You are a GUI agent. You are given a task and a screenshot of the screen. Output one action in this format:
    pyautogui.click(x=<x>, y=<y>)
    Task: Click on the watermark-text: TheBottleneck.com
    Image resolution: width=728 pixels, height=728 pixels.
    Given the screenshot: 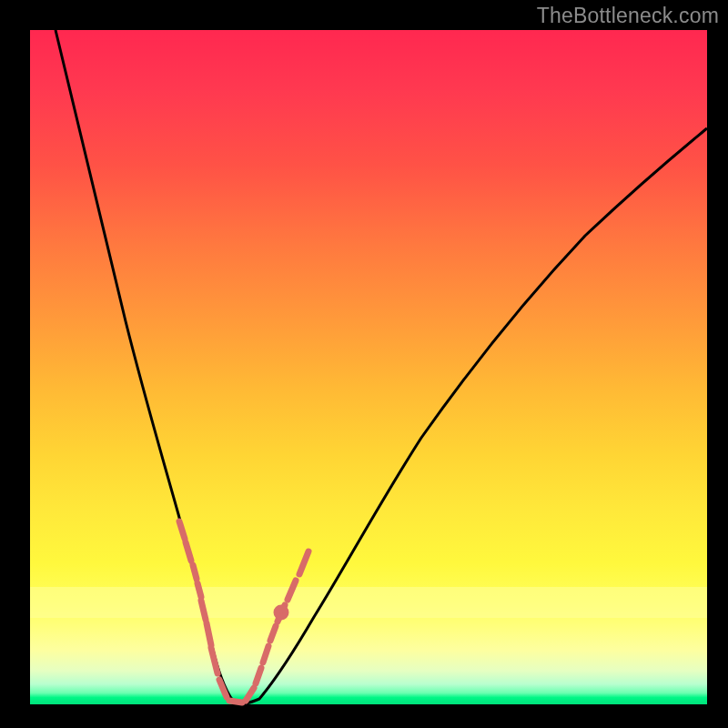 What is the action you would take?
    pyautogui.click(x=628, y=16)
    